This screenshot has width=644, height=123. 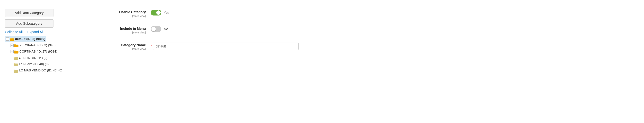 I want to click on tree-item-lomasvendido: LO MÁS VENDIDO (ID: 45) (0), so click(x=48, y=70).